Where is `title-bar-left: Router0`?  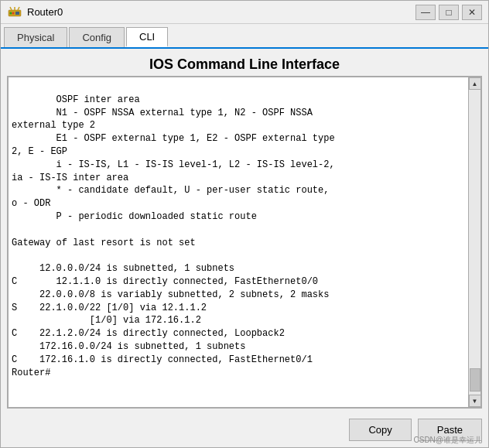 title-bar-left: Router0 is located at coordinates (35, 12).